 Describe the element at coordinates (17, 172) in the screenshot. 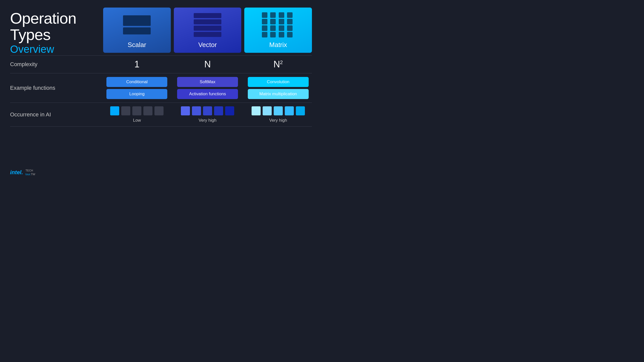

I see `intel-logo: intel.` at that location.